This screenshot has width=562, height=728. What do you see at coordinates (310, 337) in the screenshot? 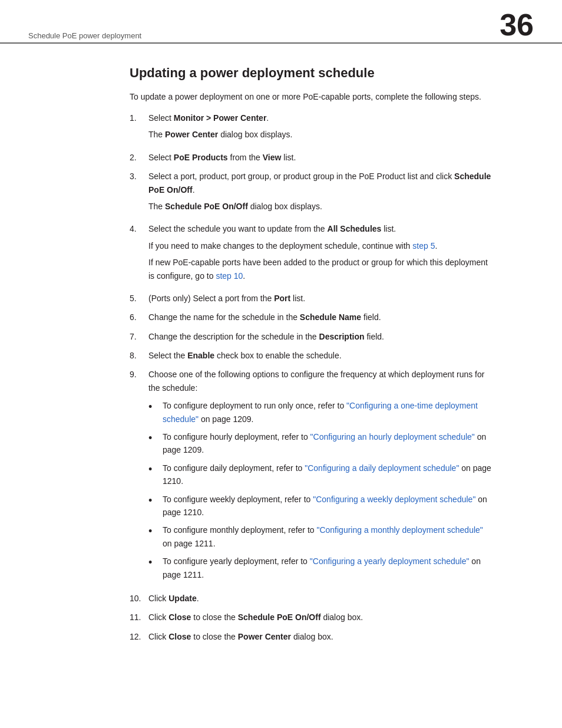
I see `step-item-7: 7. Change the description for the schedu…` at bounding box center [310, 337].